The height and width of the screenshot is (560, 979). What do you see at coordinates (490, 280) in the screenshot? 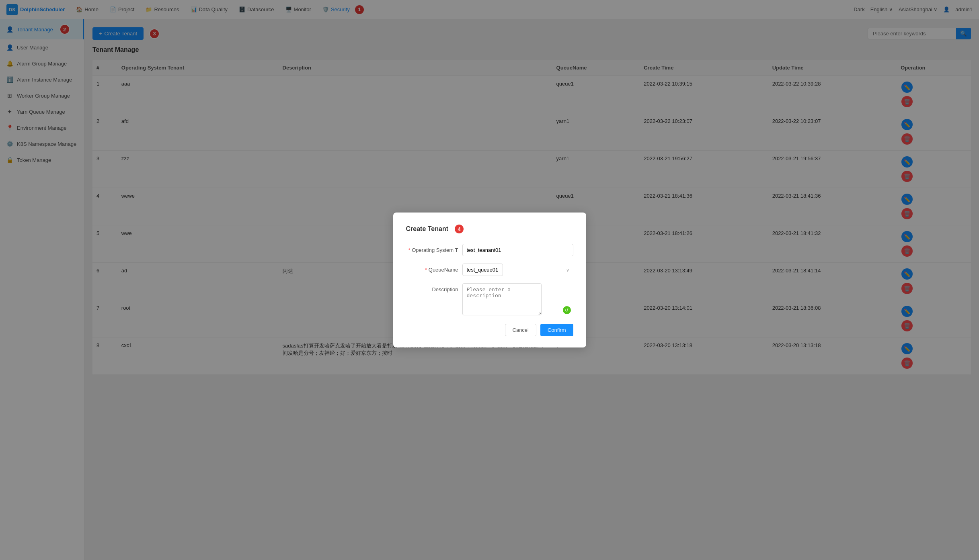
I see `create-tenant-modal: Create Tenant 4 Operating System T Queue…` at bounding box center [490, 280].